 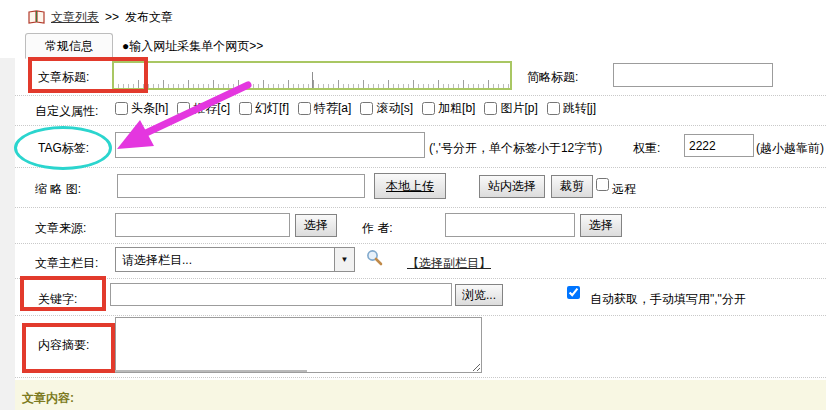 What do you see at coordinates (235, 260) in the screenshot?
I see `category-select: 请选择栏目... ▼` at bounding box center [235, 260].